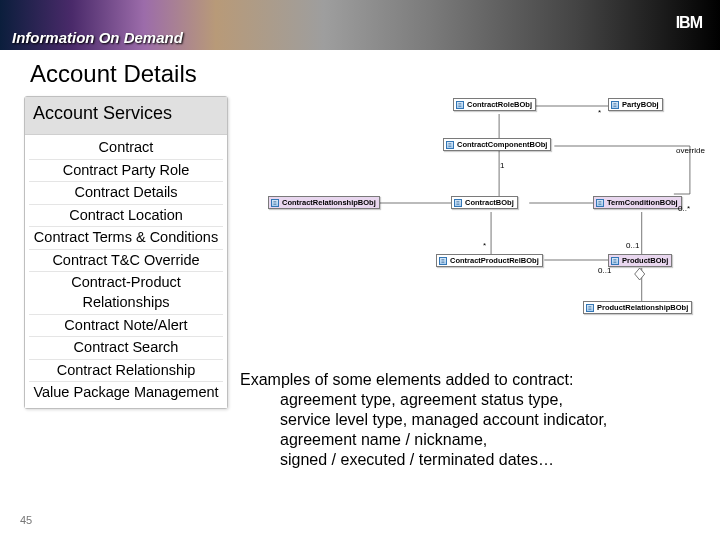  What do you see at coordinates (484, 202) in the screenshot?
I see `uml-box-contract: ≡ ContractBObj` at bounding box center [484, 202].